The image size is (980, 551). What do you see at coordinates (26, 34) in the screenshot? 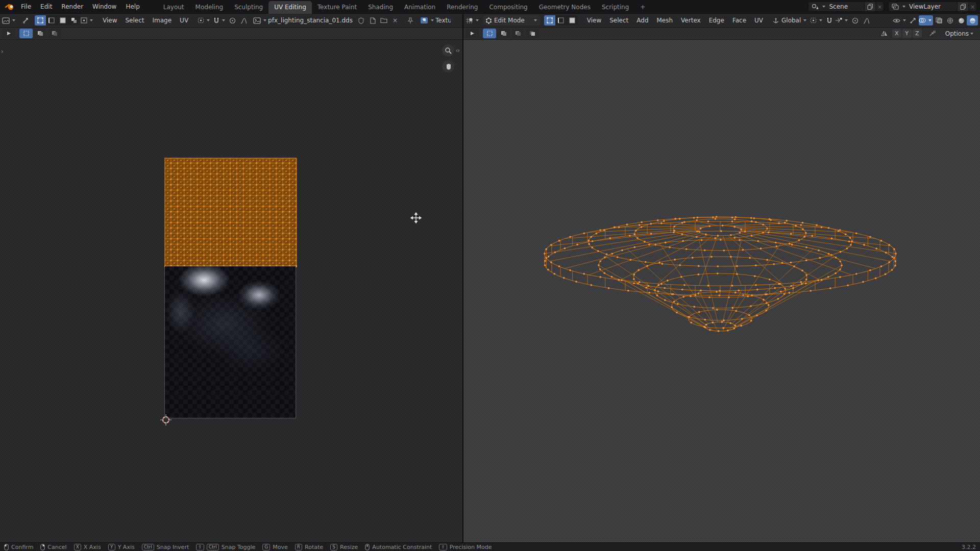
I see `uv-select-mode-set` at bounding box center [26, 34].